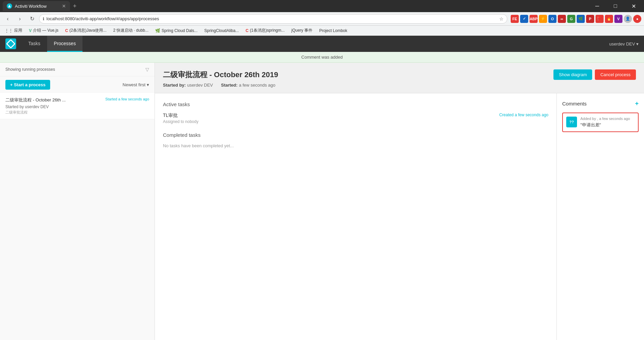 This screenshot has width=644, height=340. I want to click on url-text: localhost:8080/activiti-app/workflow/#/a…, so click(272, 19).